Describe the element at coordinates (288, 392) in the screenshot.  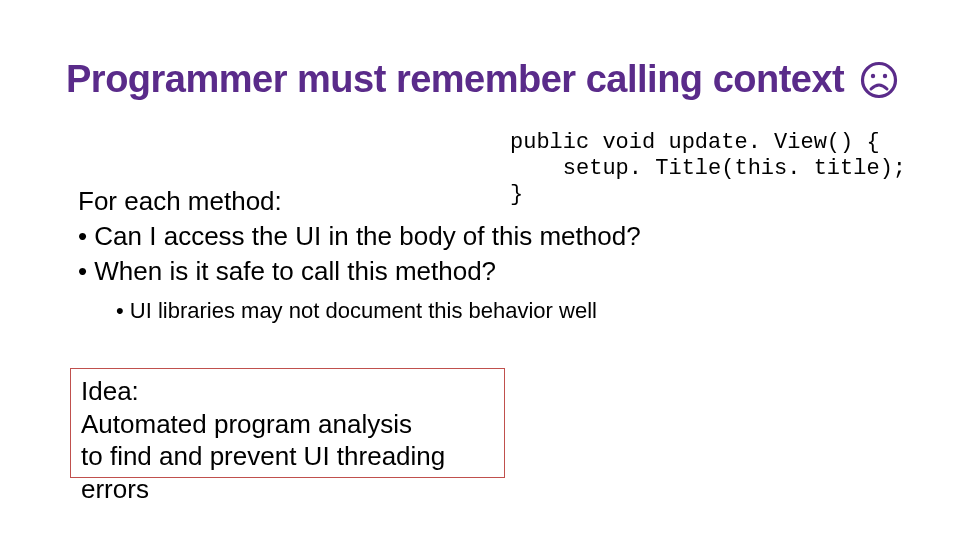
I see `idea-line-1: Idea:` at that location.